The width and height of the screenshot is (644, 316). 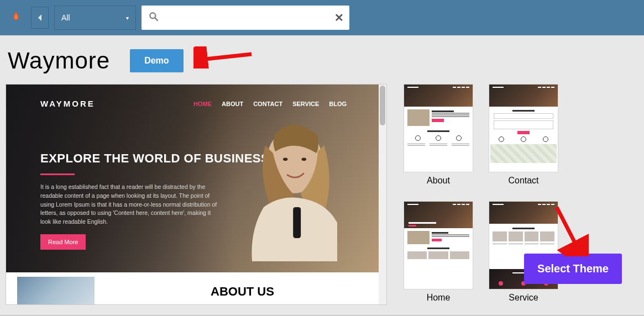 What do you see at coordinates (202, 104) in the screenshot?
I see `nav-link: HOME` at bounding box center [202, 104].